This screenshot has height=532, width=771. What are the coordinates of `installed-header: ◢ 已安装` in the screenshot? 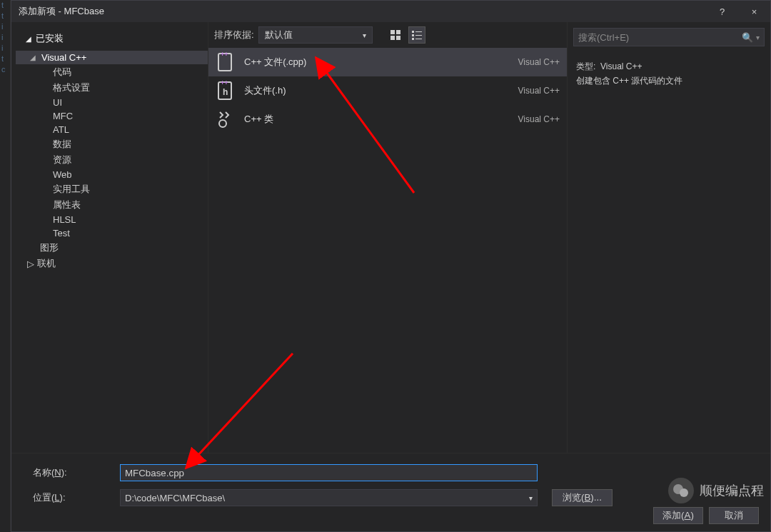 It's located at (110, 39).